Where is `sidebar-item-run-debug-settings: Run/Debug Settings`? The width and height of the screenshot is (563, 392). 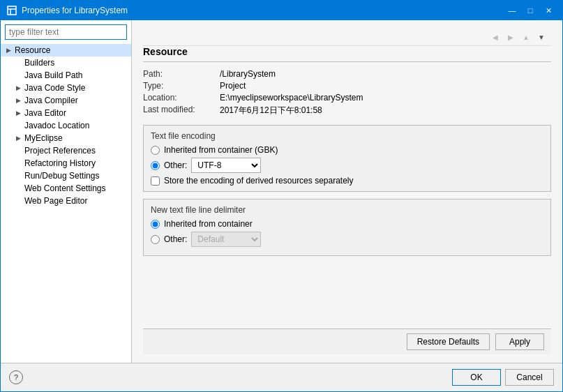
sidebar-item-run-debug-settings: Run/Debug Settings is located at coordinates (66, 176).